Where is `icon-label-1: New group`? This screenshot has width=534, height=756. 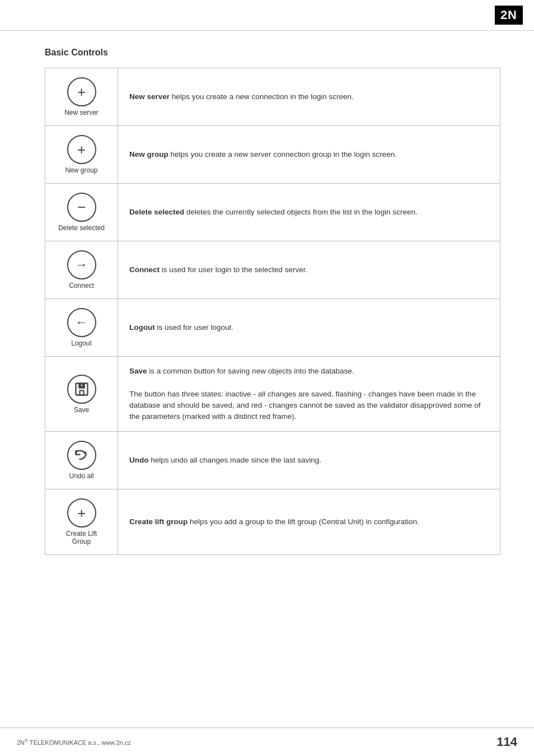
icon-label-1: New group is located at coordinates (81, 170).